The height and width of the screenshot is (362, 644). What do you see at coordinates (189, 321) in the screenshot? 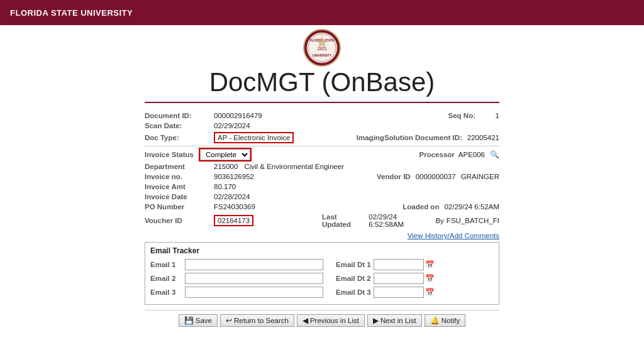
I see `save-icon: 💾` at bounding box center [189, 321].